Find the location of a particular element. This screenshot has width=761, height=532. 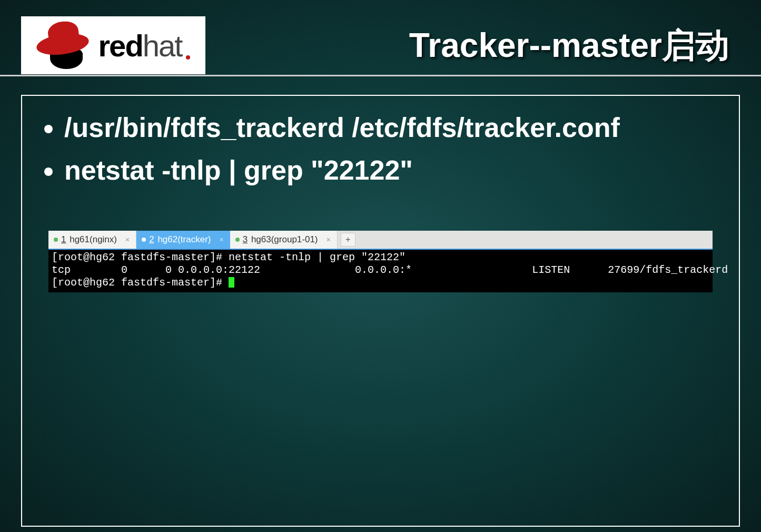

terminal-output: [root@hg62 fastdfs-master]# netstat -tnl… is located at coordinates (380, 271).